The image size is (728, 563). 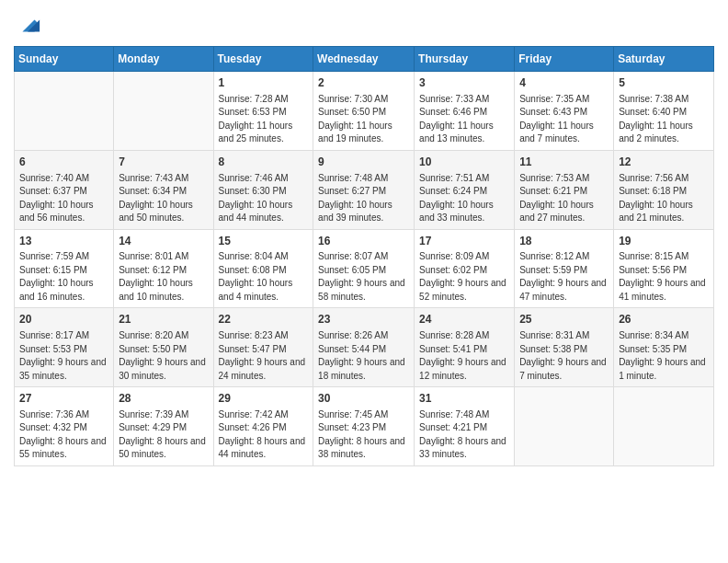 I want to click on calendar-cell: 11Sunrise: 7:53 AM Sunset: 6:21 PM Dayli…, so click(x=564, y=190).